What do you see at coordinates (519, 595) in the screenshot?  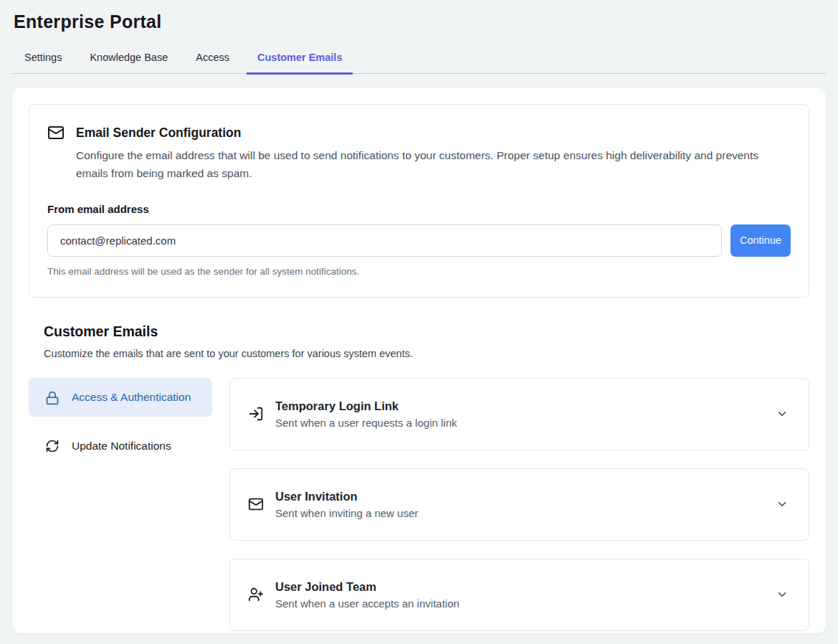 I see `email-card-user-joined-team: User Joined Team Sent when a user accept…` at bounding box center [519, 595].